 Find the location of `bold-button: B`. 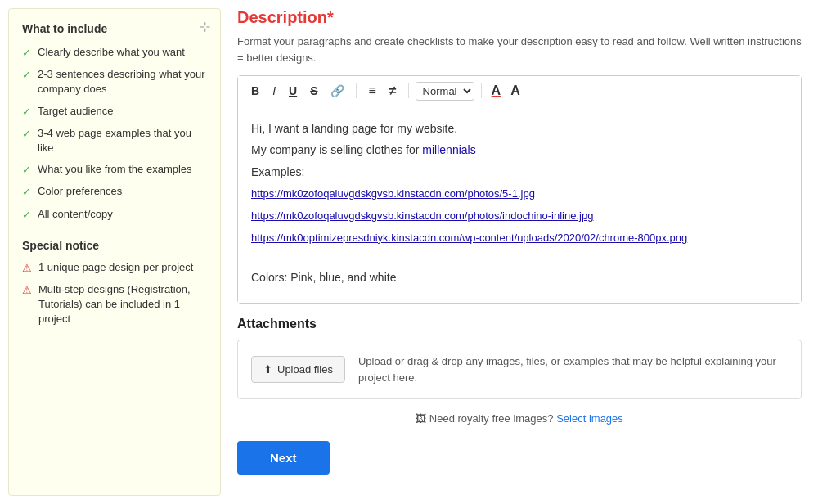

bold-button: B is located at coordinates (255, 91).